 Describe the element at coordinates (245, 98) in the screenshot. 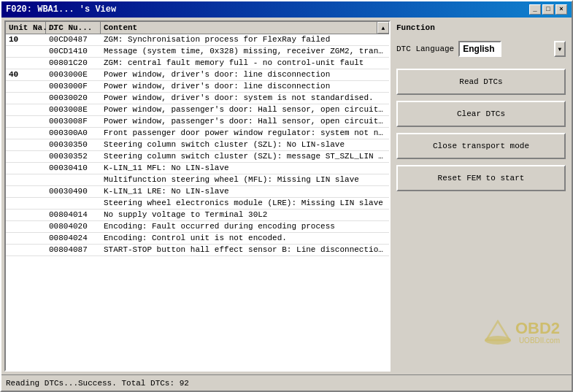

I see `cell-content: Power window, driver's door: system is n…` at that location.